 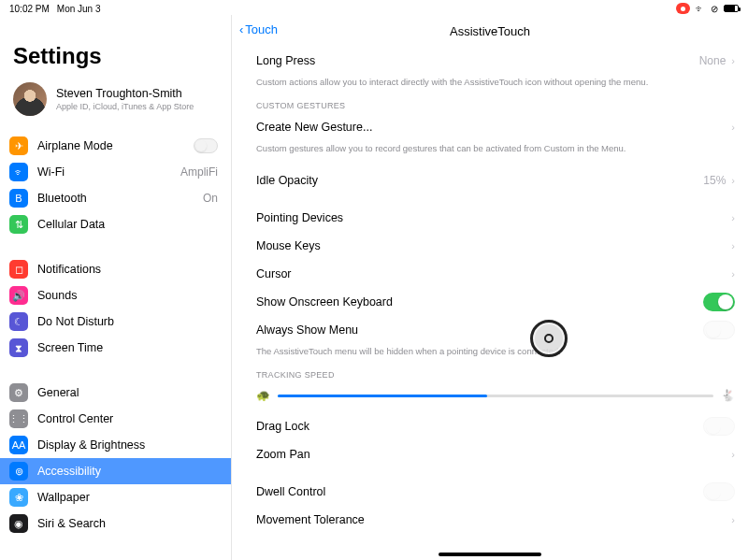 What do you see at coordinates (125, 106) in the screenshot?
I see `profile-sub: Apple ID, iCloud, iTunes & App Store` at bounding box center [125, 106].